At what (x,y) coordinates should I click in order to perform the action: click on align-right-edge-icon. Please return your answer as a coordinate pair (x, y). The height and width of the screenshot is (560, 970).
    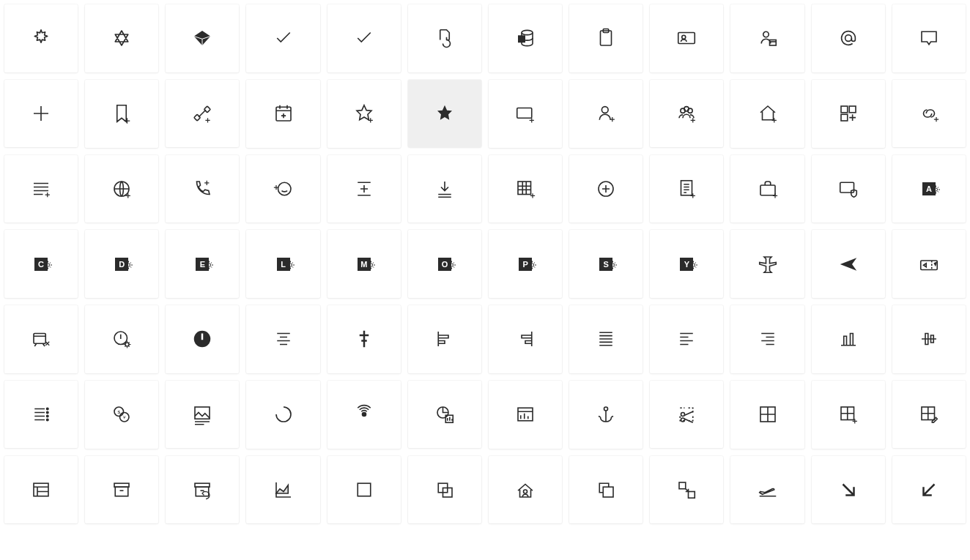
    Looking at the image, I should click on (525, 340).